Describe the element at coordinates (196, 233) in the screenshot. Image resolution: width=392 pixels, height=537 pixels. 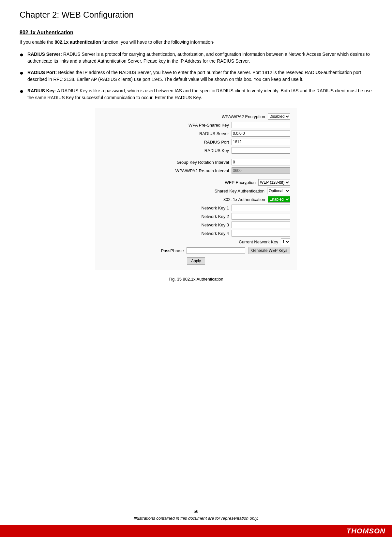
I see `network-key4-row: Network Key 4` at that location.